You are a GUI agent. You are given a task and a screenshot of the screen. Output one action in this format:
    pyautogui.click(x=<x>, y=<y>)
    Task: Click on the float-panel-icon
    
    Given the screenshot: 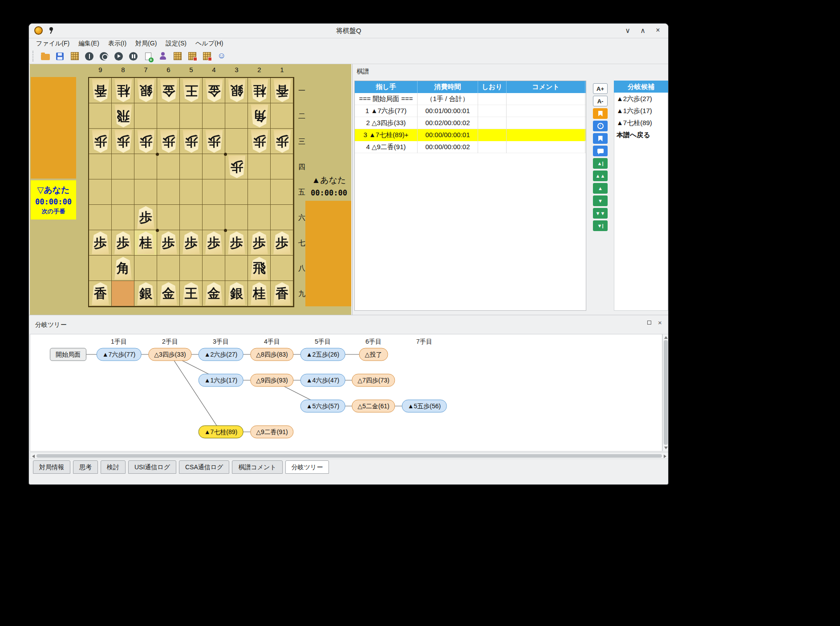 What is the action you would take?
    pyautogui.click(x=649, y=322)
    